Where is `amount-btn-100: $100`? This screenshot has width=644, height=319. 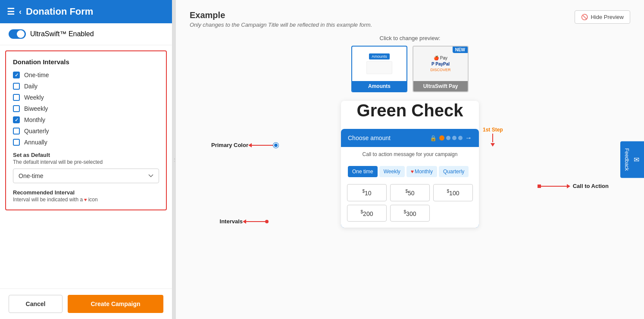
amount-btn-100: $100 is located at coordinates (453, 193).